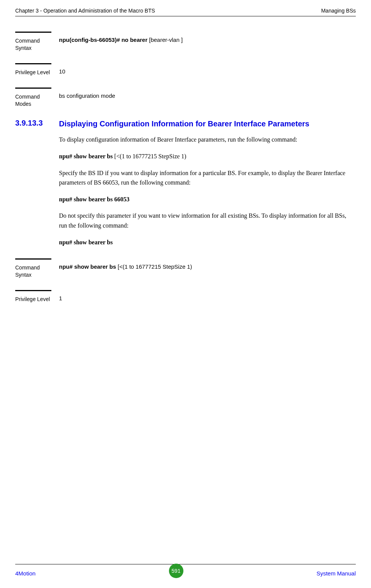 The image size is (371, 588). What do you see at coordinates (204, 269) in the screenshot?
I see `def-content: npu# show bearer bs [<(1 to 16777215 Ste…` at bounding box center [204, 269].